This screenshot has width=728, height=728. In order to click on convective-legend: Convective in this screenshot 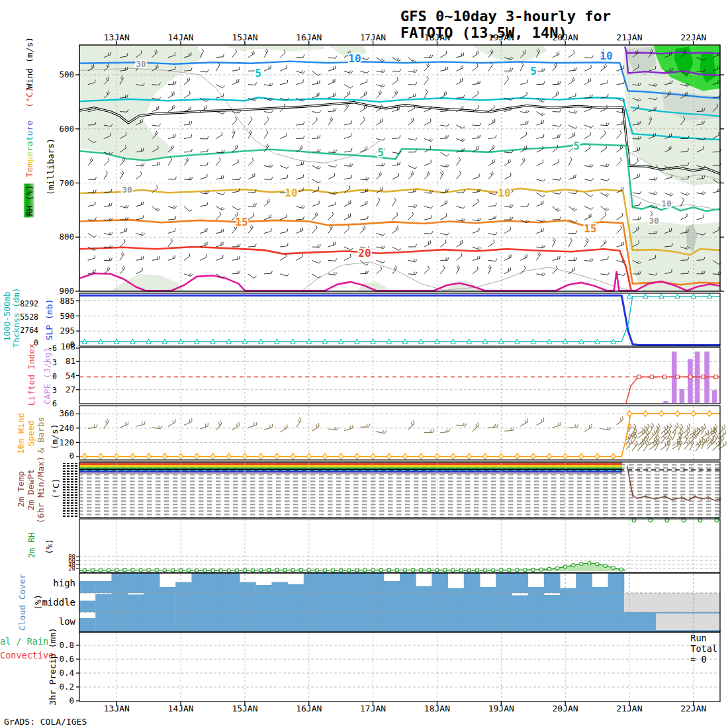, I will do `click(26, 656)`.